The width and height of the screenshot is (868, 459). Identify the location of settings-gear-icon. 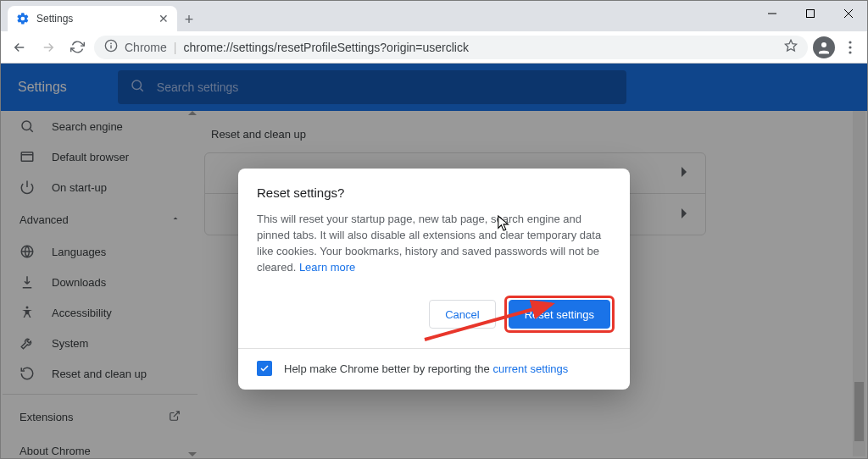
(23, 19).